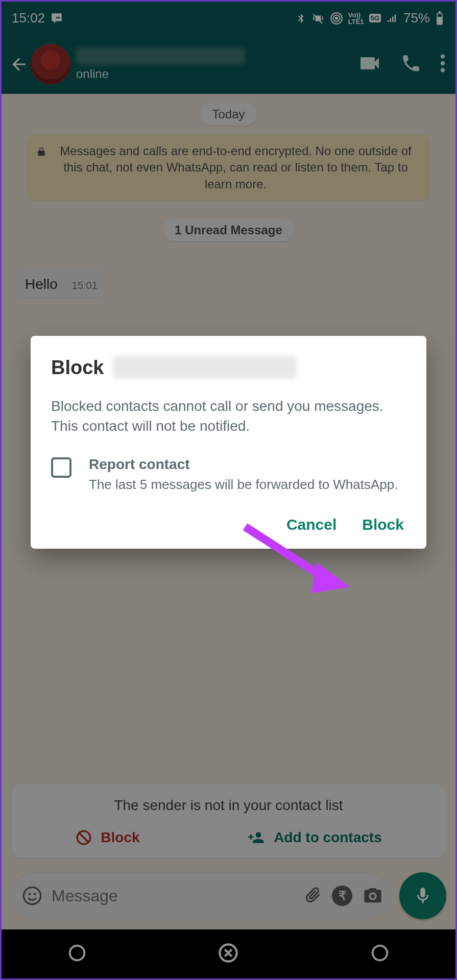 This screenshot has width=457, height=980. Describe the element at coordinates (244, 485) in the screenshot. I see `report-contact-sub: The last 5 messages will be forwarded to…` at that location.